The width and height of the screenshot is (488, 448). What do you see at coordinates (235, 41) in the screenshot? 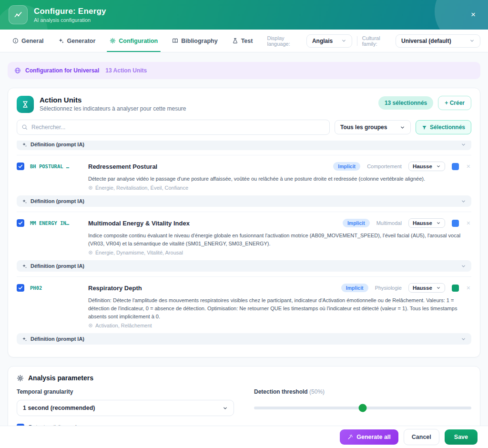
I see `flask-icon` at bounding box center [235, 41].